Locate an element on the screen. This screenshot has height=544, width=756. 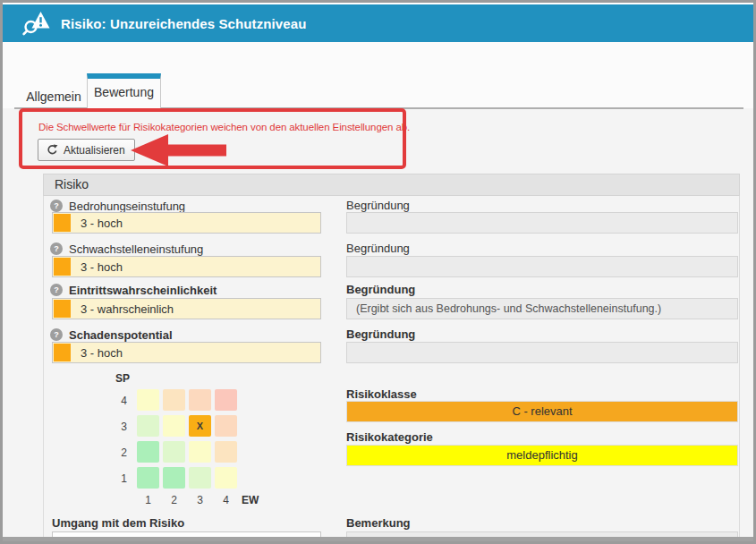
matrix-row-label-1: 1 is located at coordinates (117, 479).